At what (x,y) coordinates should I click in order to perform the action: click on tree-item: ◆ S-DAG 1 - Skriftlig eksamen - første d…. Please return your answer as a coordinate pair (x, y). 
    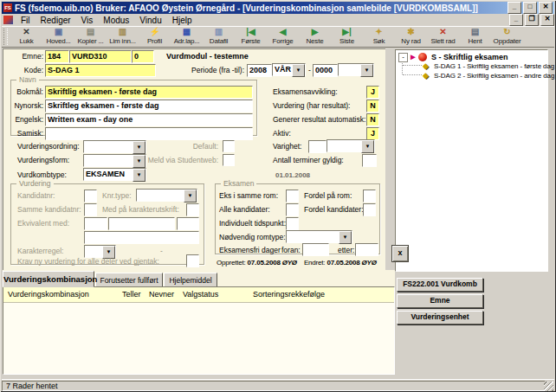
    Looking at the image, I should click on (471, 66).